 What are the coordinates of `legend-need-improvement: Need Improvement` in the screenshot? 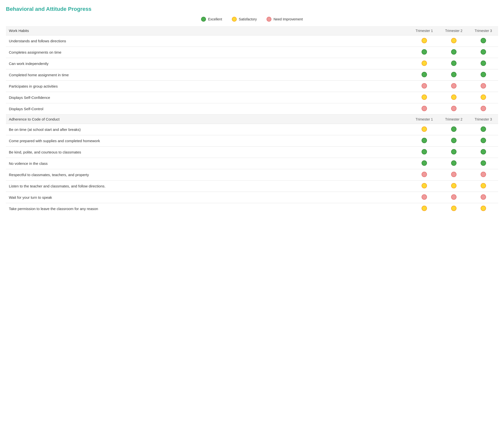 It's located at (284, 19).